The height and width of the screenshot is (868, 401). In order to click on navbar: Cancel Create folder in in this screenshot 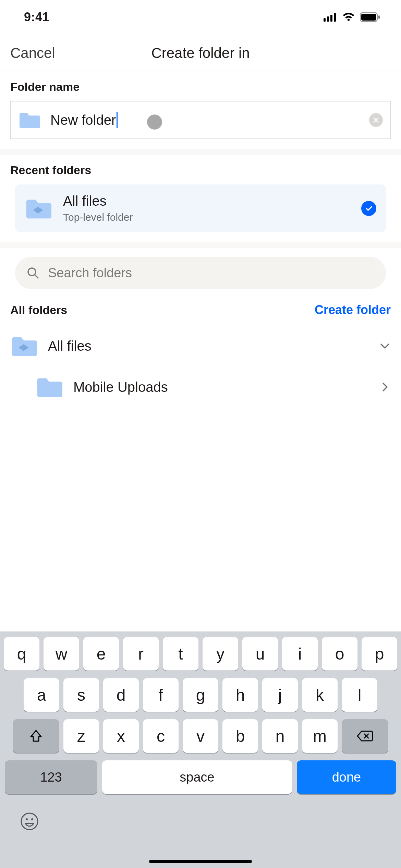, I will do `click(200, 53)`.